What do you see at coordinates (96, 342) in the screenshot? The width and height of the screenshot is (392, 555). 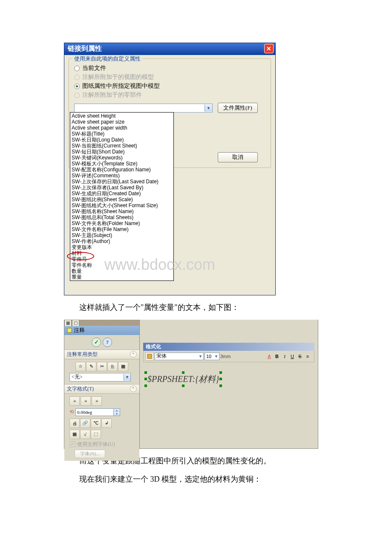 I see `ok-button: ✓` at bounding box center [96, 342].